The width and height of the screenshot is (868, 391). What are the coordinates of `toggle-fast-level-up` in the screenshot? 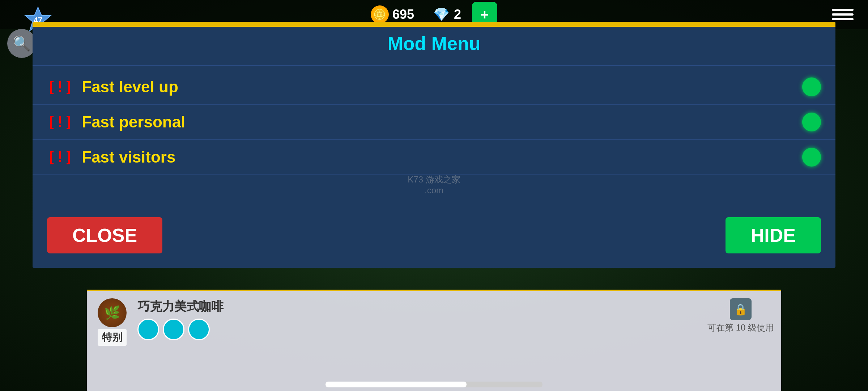 It's located at (812, 87).